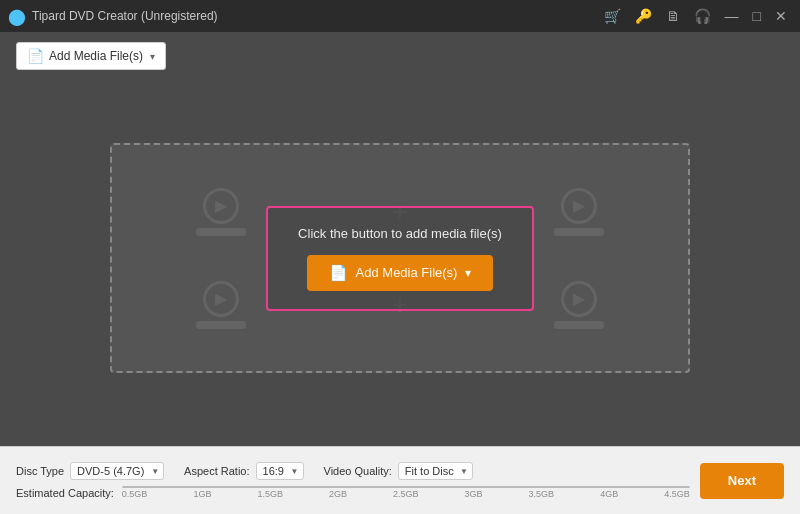 Image resolution: width=800 pixels, height=514 pixels. I want to click on tick-3.5gb: 3.5GB, so click(542, 494).